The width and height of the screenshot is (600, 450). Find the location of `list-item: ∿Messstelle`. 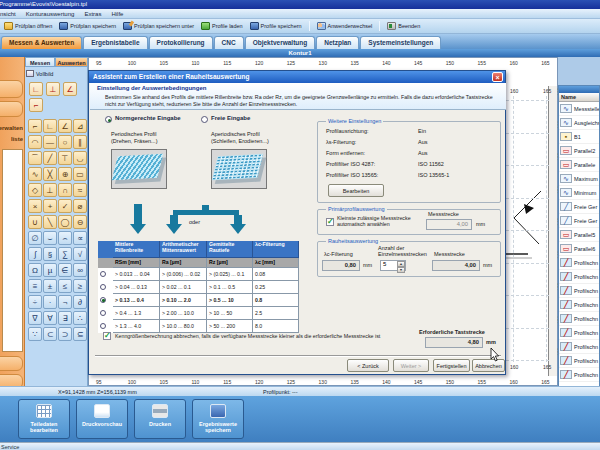

list-item: ∿Messstelle is located at coordinates (579, 109).